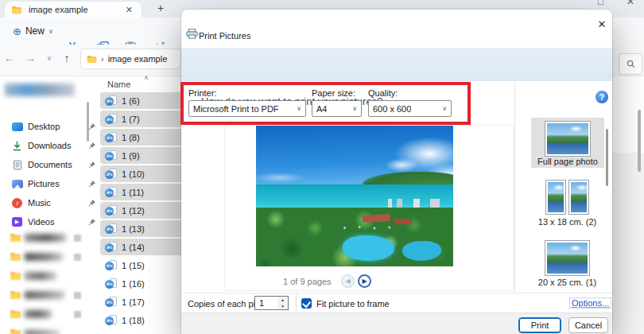 The image size is (644, 334). What do you see at coordinates (30, 58) in the screenshot?
I see `forward-icon: →` at bounding box center [30, 58].